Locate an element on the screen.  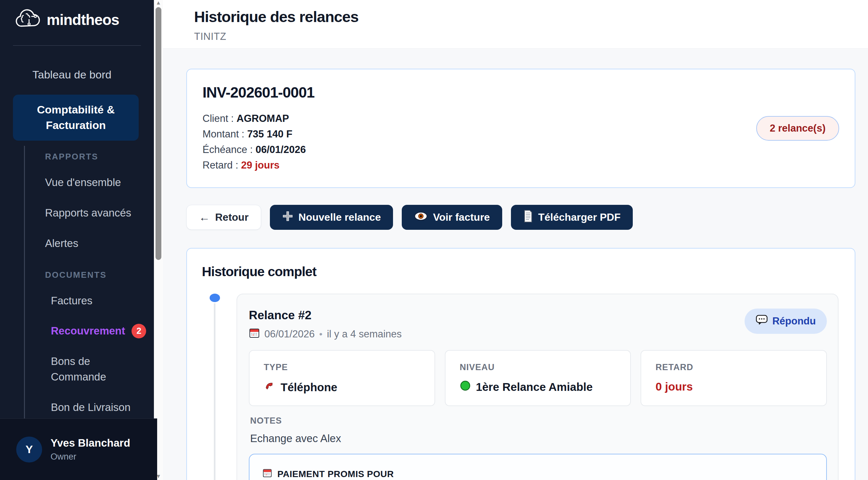
promise-label-row: PAIEMENT PROMIS POUR is located at coordinates (538, 474).